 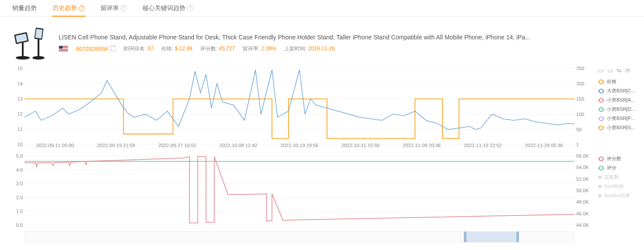 I want to click on x-tick: 2022-09-27 16:02, so click(x=178, y=145).